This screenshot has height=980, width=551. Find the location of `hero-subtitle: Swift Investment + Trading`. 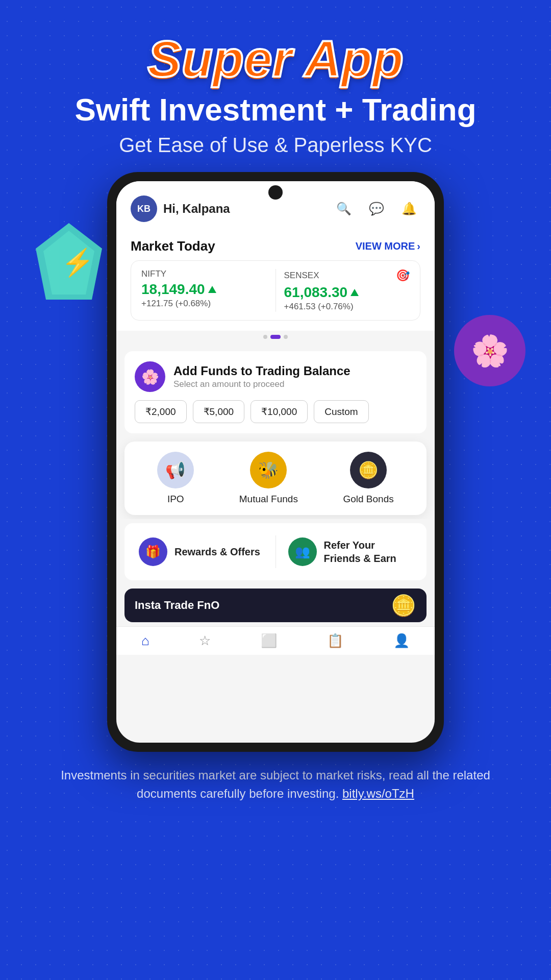

hero-subtitle: Swift Investment + Trading is located at coordinates (276, 110).